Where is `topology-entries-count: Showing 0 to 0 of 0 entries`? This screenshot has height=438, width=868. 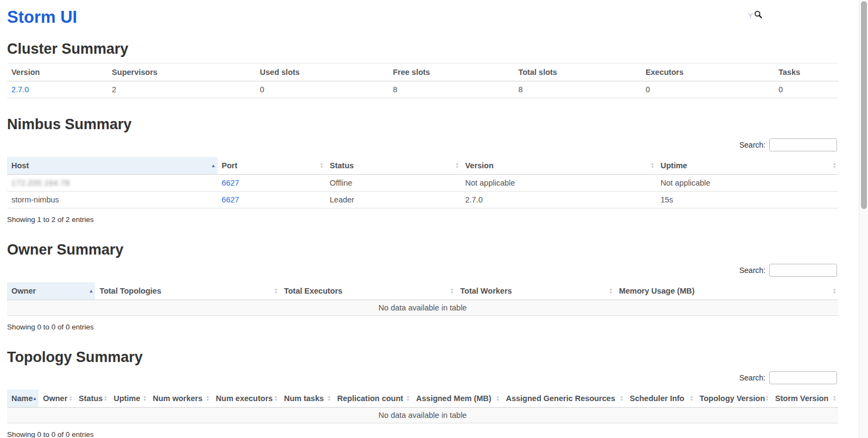 topology-entries-count: Showing 0 to 0 of 0 entries is located at coordinates (423, 434).